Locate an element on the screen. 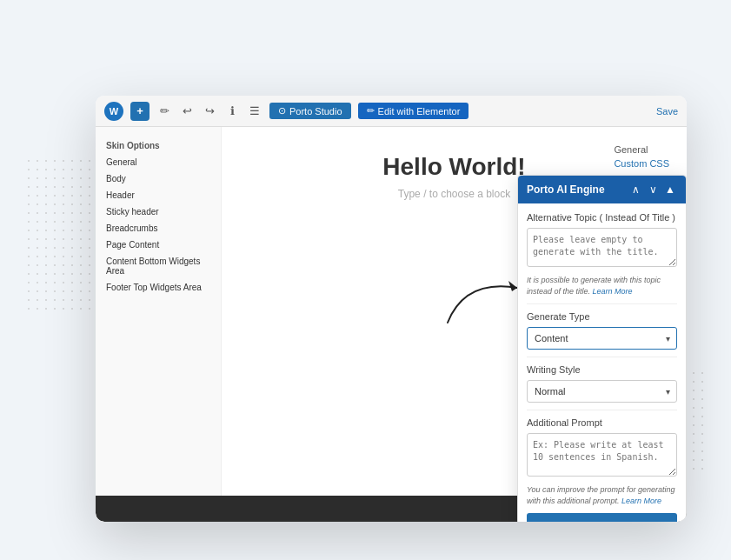  custom-css-label: Custom CSS is located at coordinates (641, 163).